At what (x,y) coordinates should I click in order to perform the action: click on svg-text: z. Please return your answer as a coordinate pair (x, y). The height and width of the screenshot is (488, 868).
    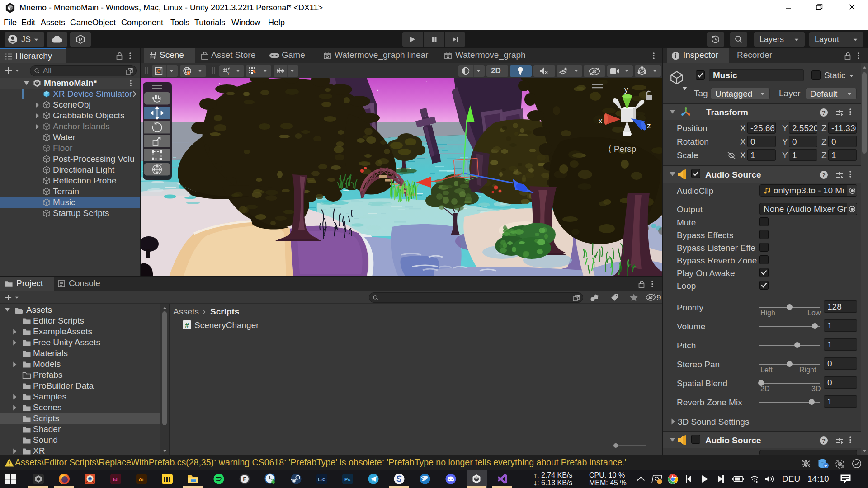
    Looking at the image, I should click on (649, 126).